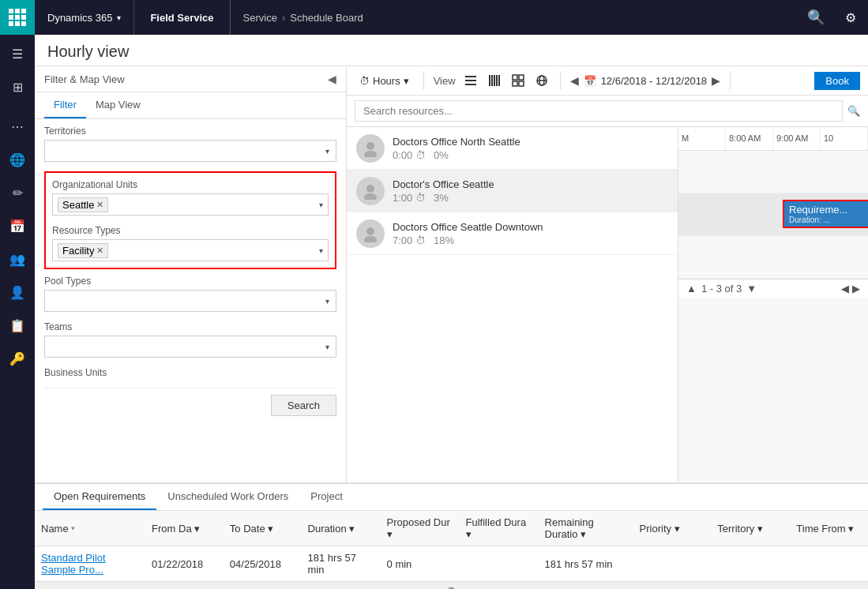 The height and width of the screenshot is (589, 868). I want to click on sidebar-contacts-icon: 👥, so click(17, 259).